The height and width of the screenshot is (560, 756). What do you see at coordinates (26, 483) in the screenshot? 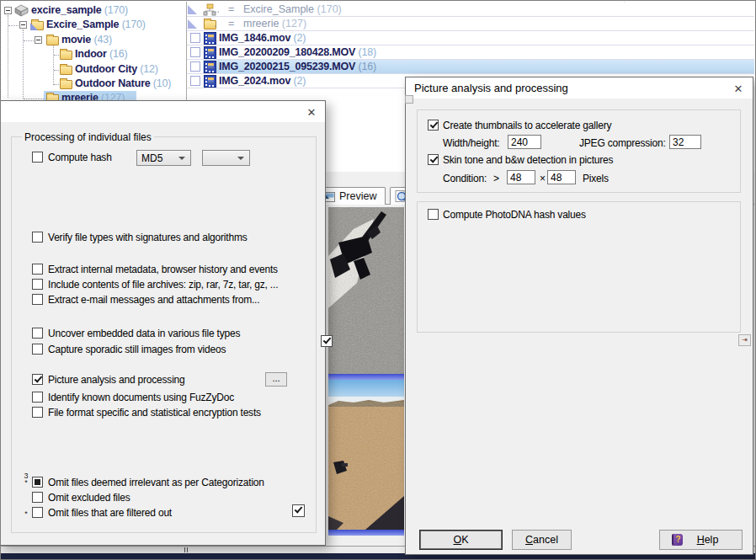
I see `omit-irrelevant-marker-bottom: *` at bounding box center [26, 483].